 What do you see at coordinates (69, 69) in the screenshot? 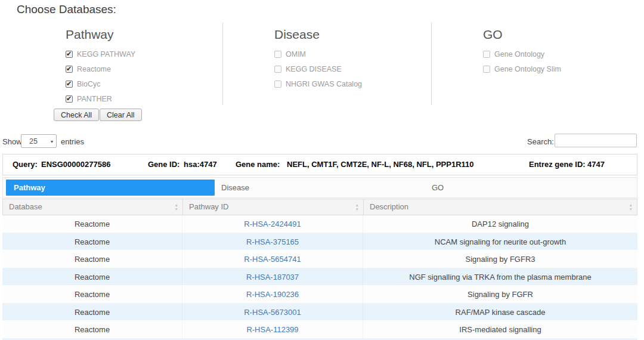
I see `checkbox-reactome` at bounding box center [69, 69].